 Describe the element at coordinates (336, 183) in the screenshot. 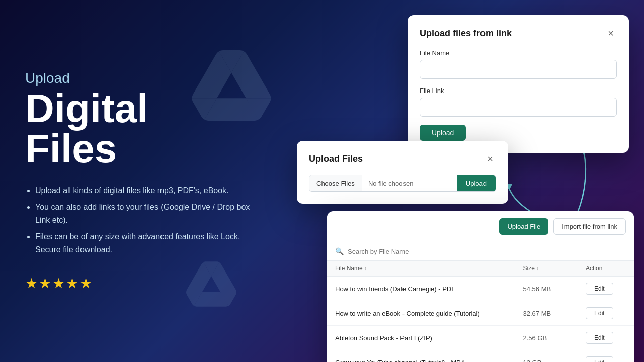

I see `choose-files-button: Choose Files` at that location.